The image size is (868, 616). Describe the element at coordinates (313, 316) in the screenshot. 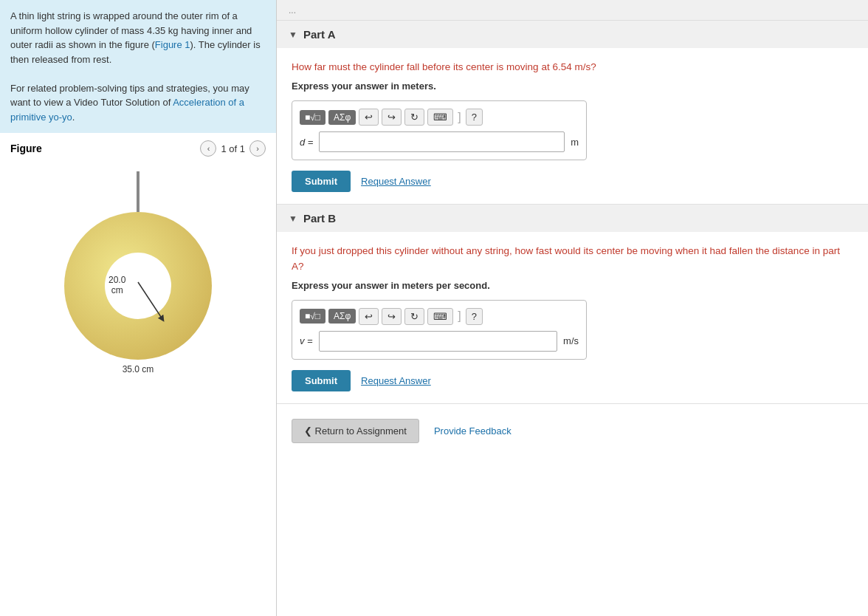

I see `math-template-button-b: ■√□` at that location.